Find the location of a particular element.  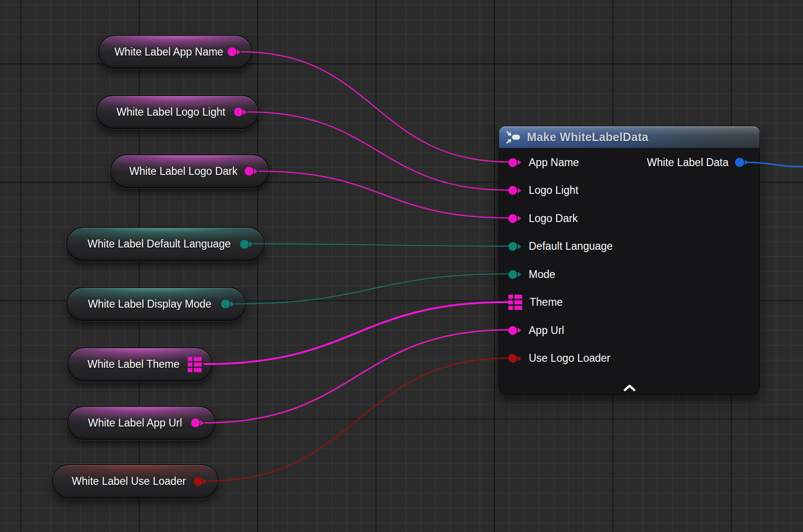

pin-row-logo-dark: Logo Dark is located at coordinates (629, 218).